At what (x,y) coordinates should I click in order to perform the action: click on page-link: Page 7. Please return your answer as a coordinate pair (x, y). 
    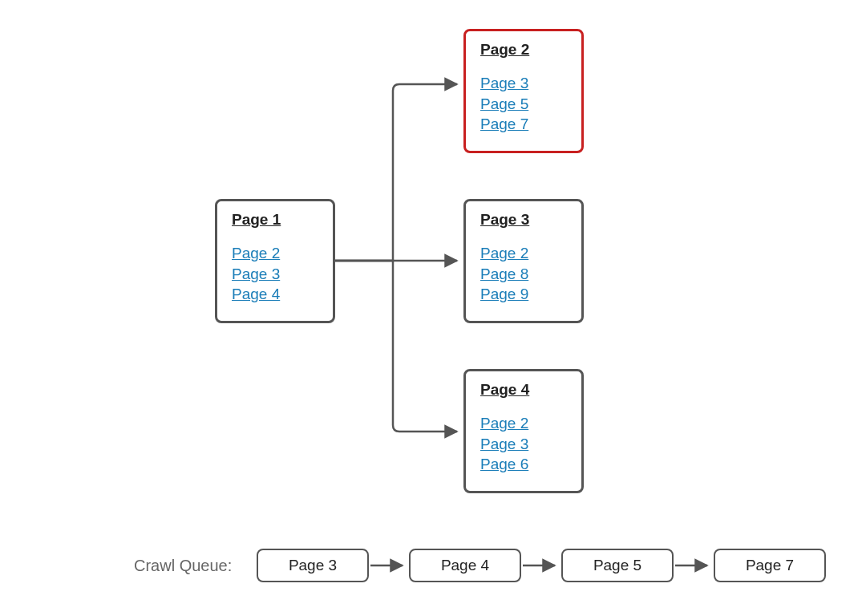
    Looking at the image, I should click on (524, 124).